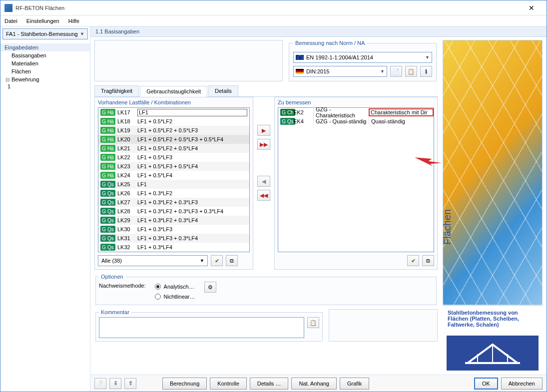 This screenshot has width=547, height=392. What do you see at coordinates (274, 8) in the screenshot?
I see `titlebar: RF-BETON Flächen ✕` at bounding box center [274, 8].